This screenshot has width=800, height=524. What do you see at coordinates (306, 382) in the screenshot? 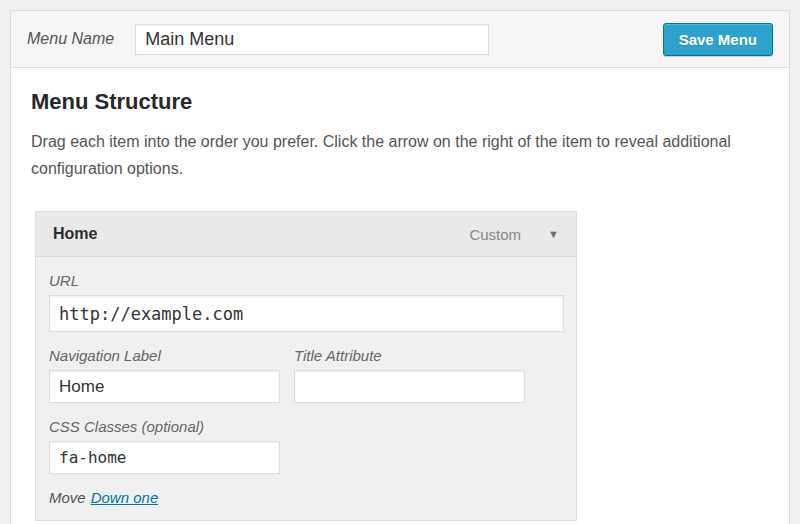
I see `label-attribute-row: Navigation Label Title Attribute` at bounding box center [306, 382].